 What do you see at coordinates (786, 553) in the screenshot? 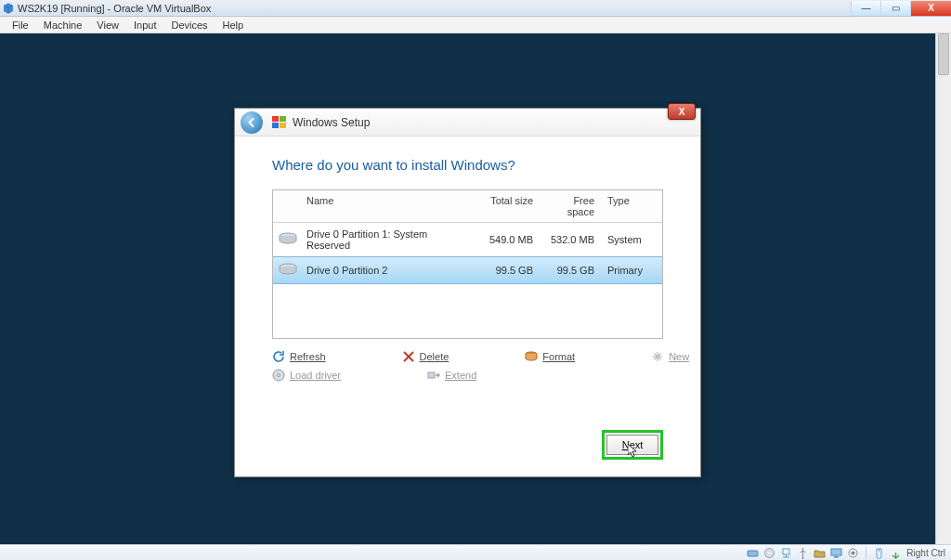
I see `network-indicator-icon` at bounding box center [786, 553].